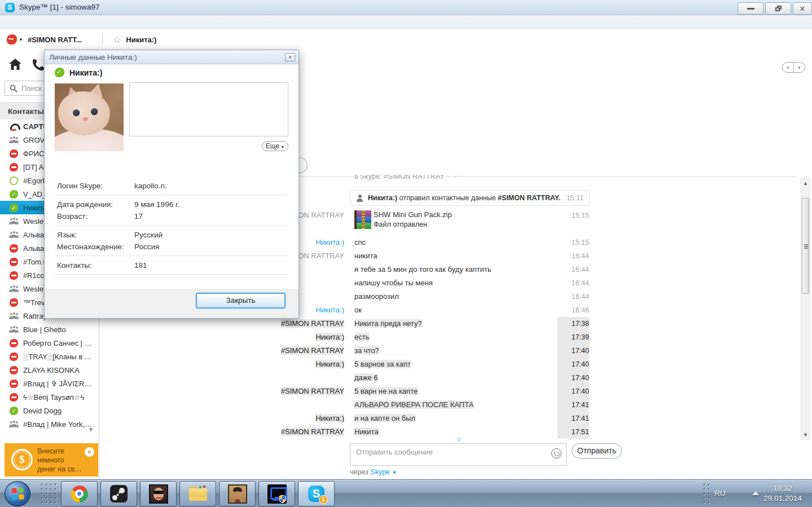 The width and height of the screenshot is (812, 507). I want to click on file-transfer: SHW Mini Gun Pack.zip Файл отправлен., so click(456, 220).